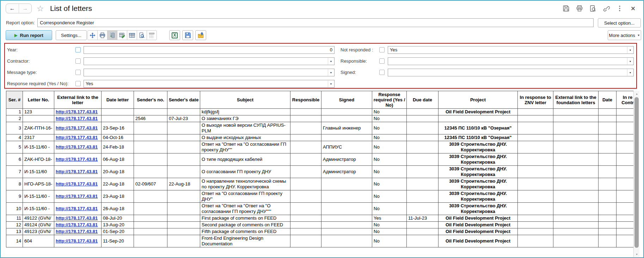 The image size is (644, 258). I want to click on year-checkbox, so click(78, 50).